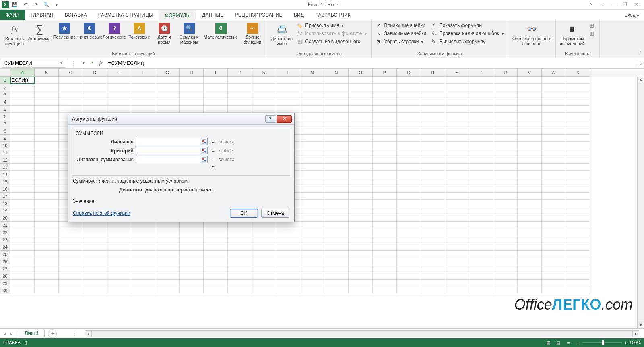  Describe the element at coordinates (240, 73) in the screenshot. I see `column-header: J` at that location.